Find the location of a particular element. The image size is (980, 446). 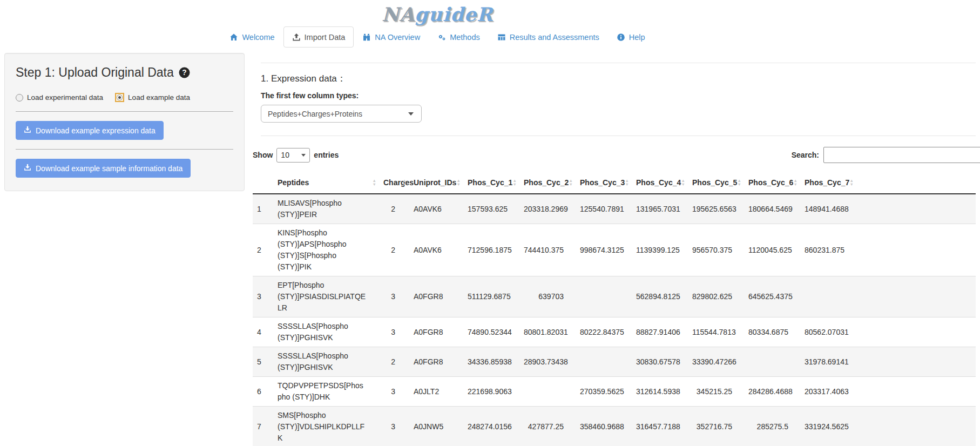

radio-unchecked-icon is located at coordinates (19, 98).